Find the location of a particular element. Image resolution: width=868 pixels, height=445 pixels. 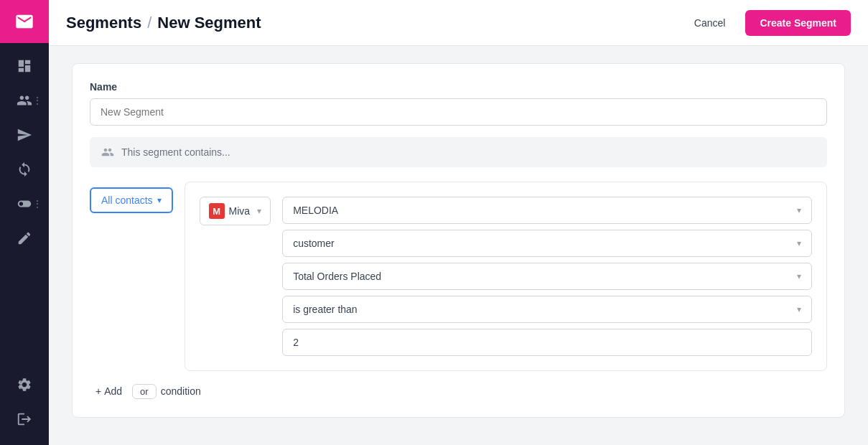

condition-value-input is located at coordinates (547, 342).